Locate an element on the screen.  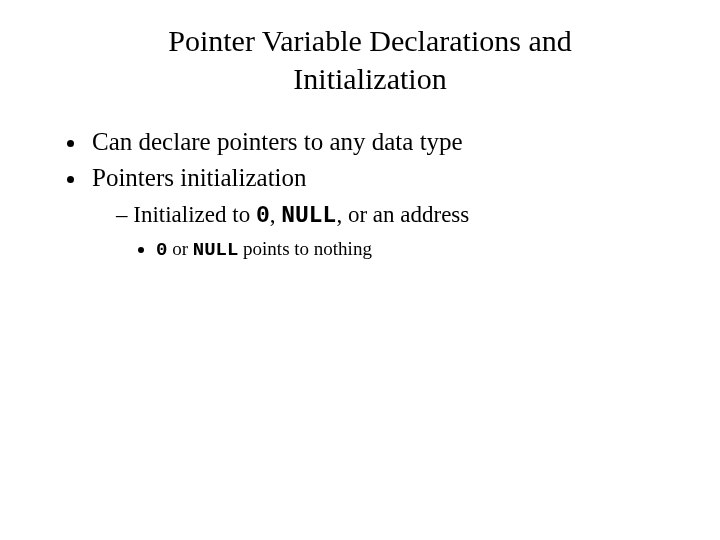
bullet-text: Can declare pointers to any data type is located at coordinates (278, 142).